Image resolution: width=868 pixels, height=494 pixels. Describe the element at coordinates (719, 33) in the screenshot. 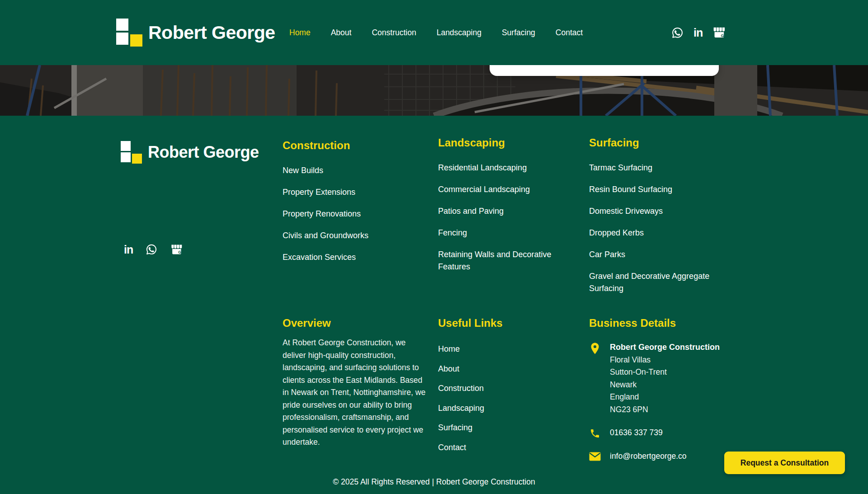

I see `google-business-link: G` at that location.